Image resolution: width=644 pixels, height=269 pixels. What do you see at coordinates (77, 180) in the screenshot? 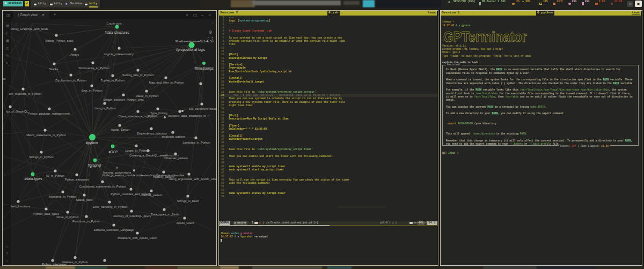
I see `svg-text: Python_execution` at bounding box center [77, 180].